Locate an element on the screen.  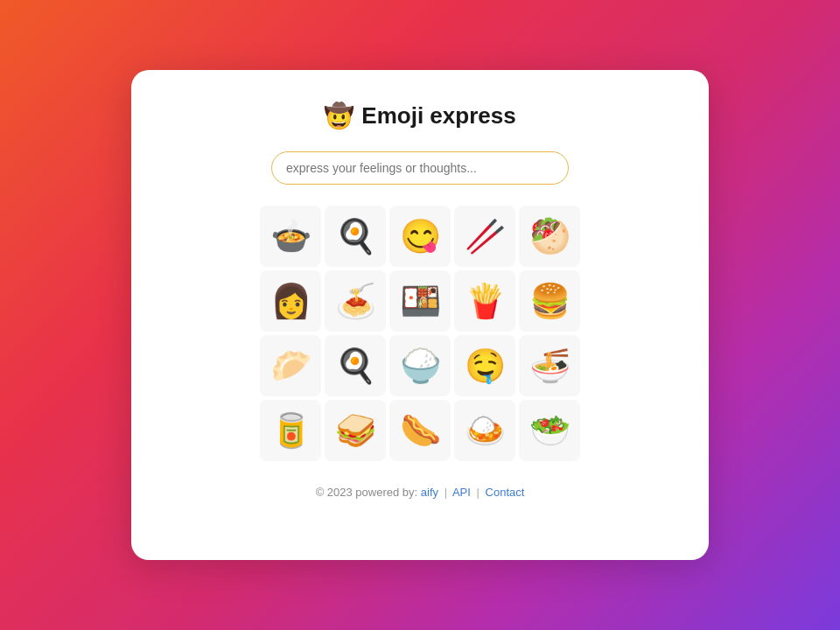
emoji-cell: 🌭 is located at coordinates (420, 430).